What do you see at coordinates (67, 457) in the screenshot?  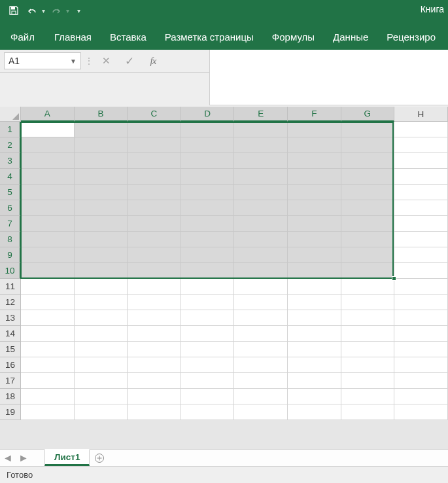 I see `sheet-tab-1: Лист1` at bounding box center [67, 457].